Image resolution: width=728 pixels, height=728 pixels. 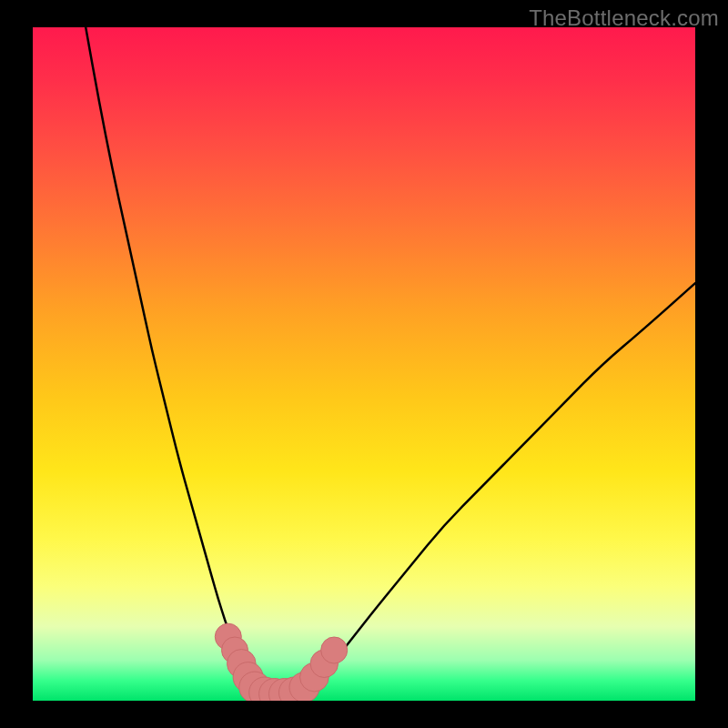 I want to click on marker-group, so click(x=280, y=662).